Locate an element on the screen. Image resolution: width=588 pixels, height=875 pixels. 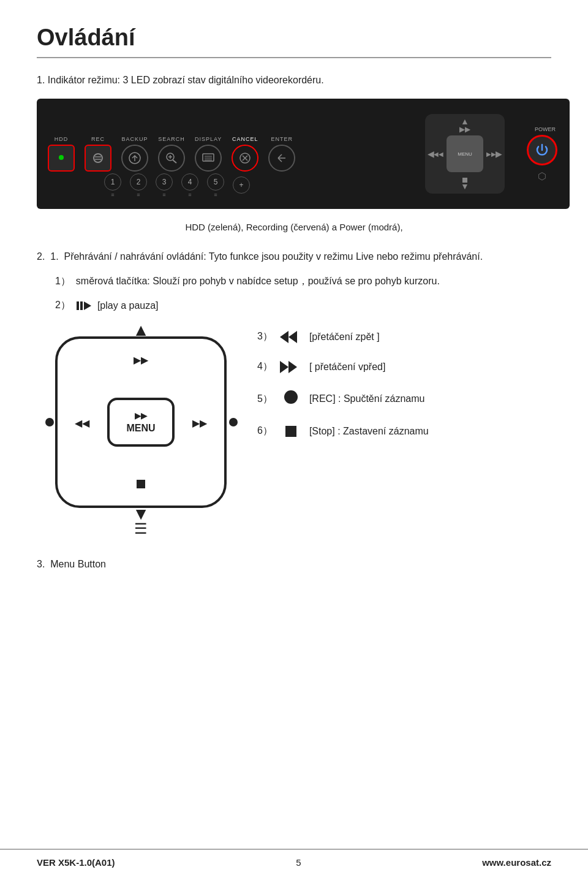
backup-button is located at coordinates (135, 158).